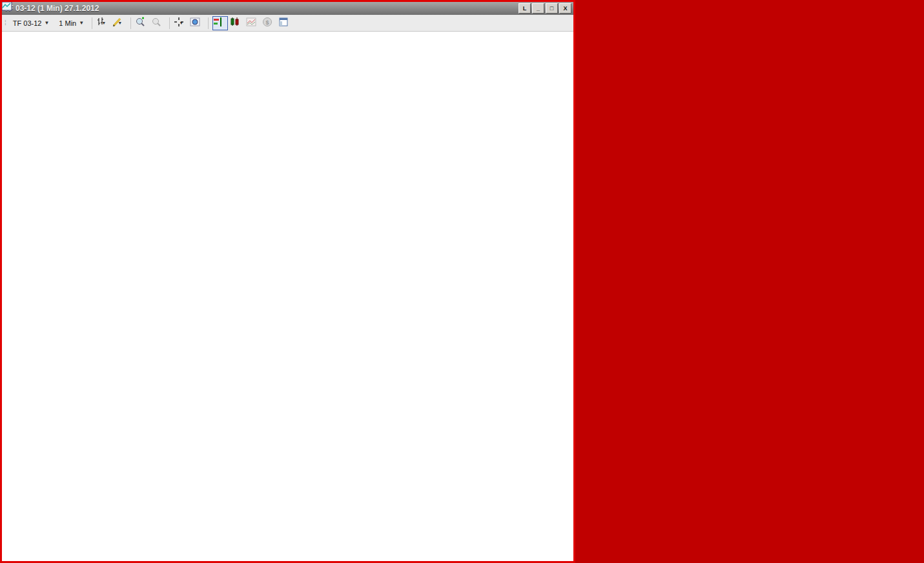 This screenshot has width=924, height=563. I want to click on close-button: X, so click(566, 8).